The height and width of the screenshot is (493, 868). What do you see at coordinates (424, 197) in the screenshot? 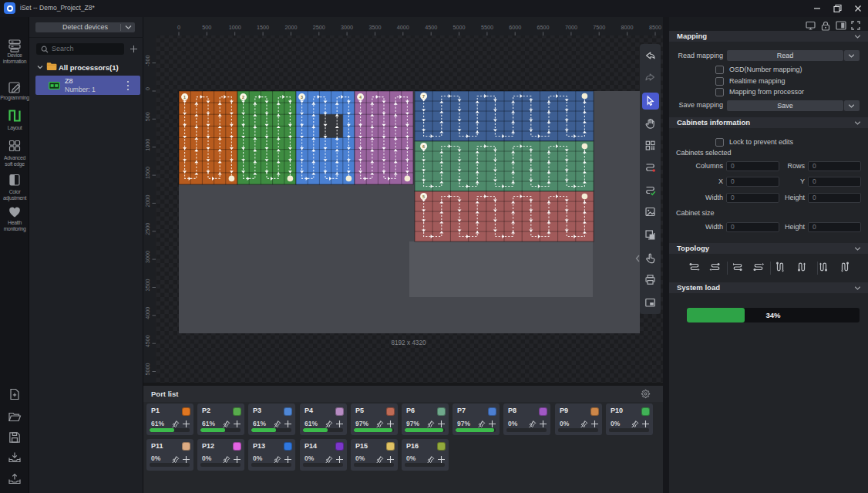
I see `svg-text: 5` at bounding box center [424, 197].